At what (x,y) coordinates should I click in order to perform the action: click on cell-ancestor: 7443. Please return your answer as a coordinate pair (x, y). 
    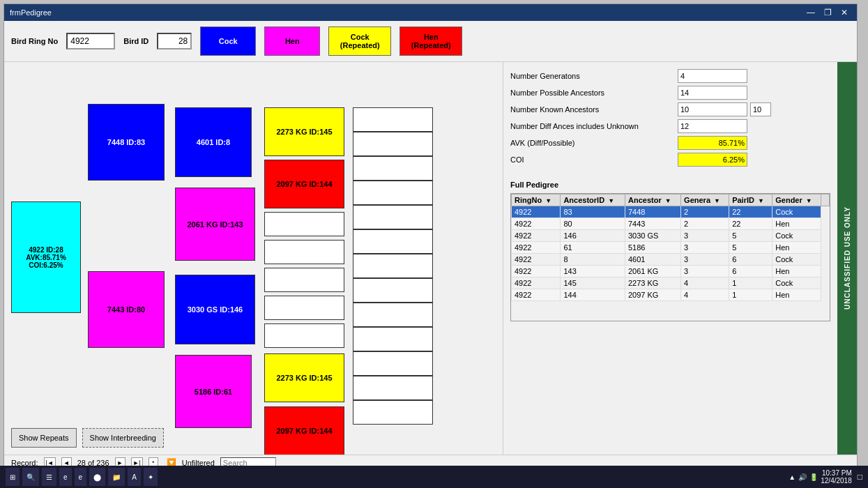
    Looking at the image, I should click on (653, 224).